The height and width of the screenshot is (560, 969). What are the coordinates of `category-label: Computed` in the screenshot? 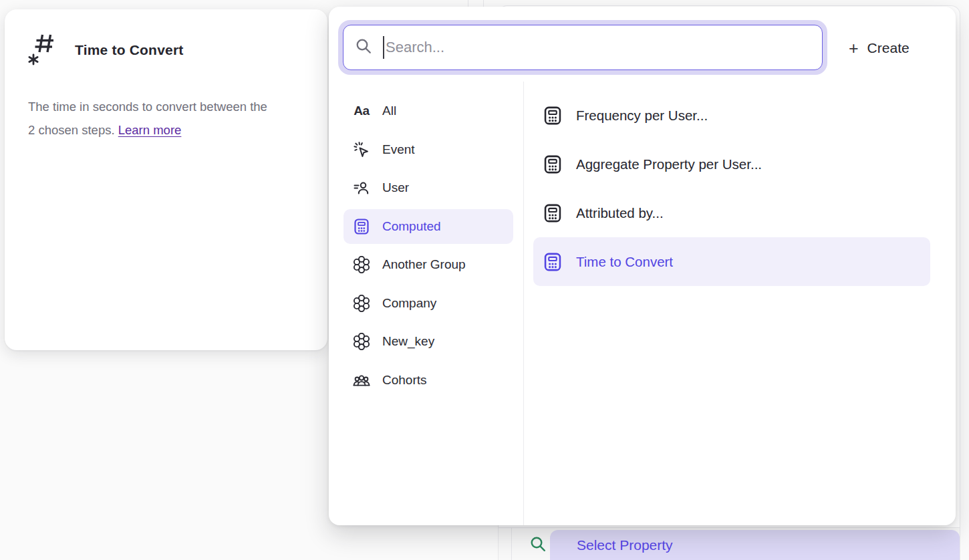 It's located at (412, 227).